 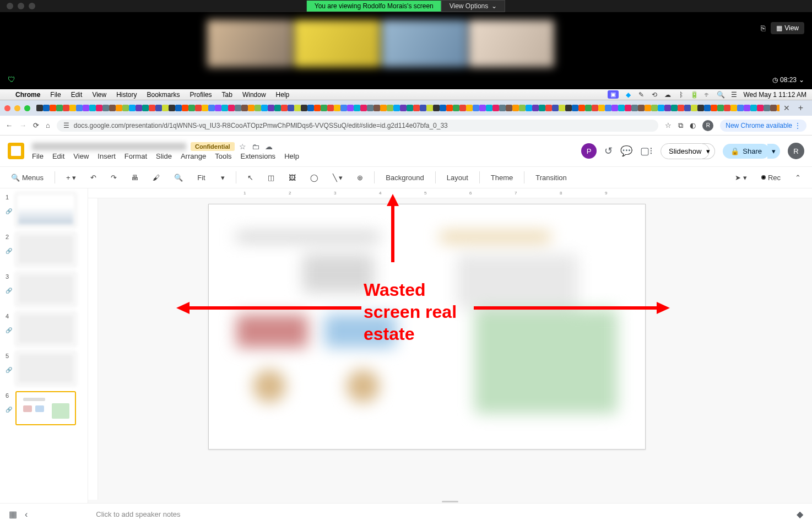 I want to click on slides-logo-icon, so click(x=16, y=151).